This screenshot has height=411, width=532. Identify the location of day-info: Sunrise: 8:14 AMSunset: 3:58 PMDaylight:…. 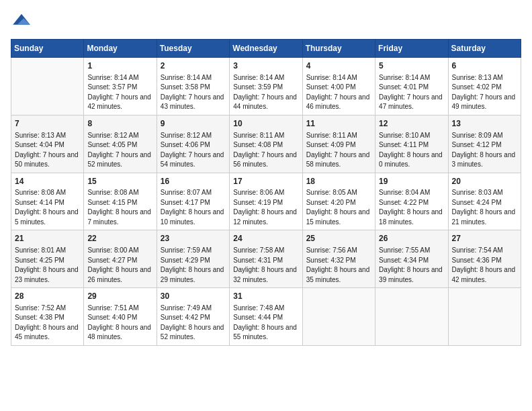
(193, 93).